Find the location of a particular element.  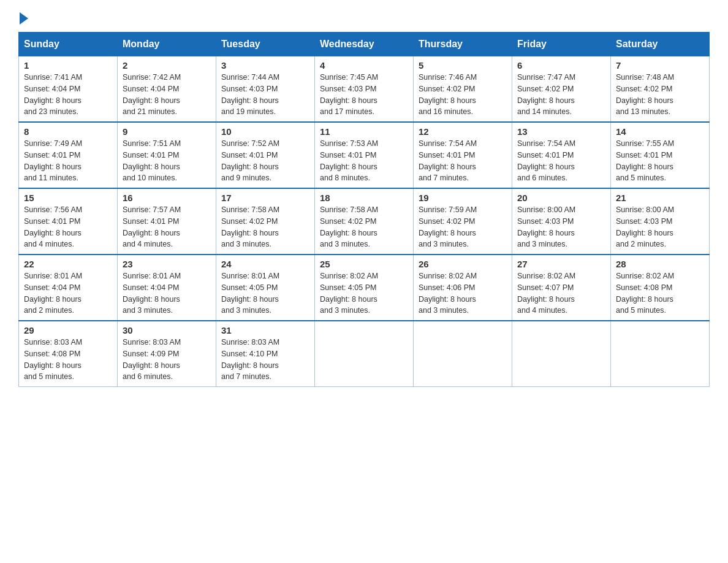

day-info: Sunrise: 7:47 AMSunset: 4:02 PMDaylight:… is located at coordinates (561, 94).